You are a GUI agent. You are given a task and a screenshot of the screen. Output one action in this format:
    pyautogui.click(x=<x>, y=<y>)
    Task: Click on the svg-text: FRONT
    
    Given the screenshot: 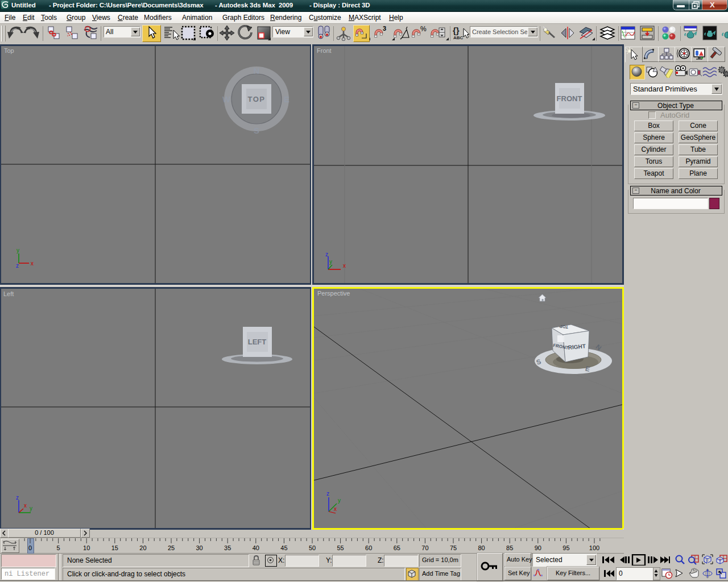 What is the action you would take?
    pyautogui.click(x=570, y=99)
    